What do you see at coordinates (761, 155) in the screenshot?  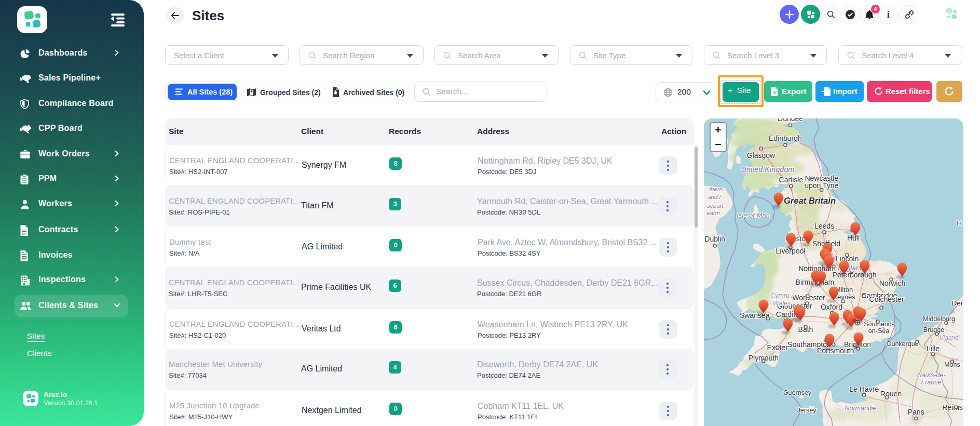 I see `svg-text: Glasgow` at bounding box center [761, 155].